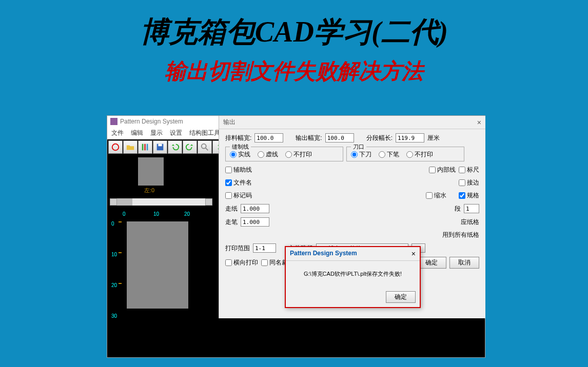 The height and width of the screenshot is (367, 588). What do you see at coordinates (389, 155) in the screenshot?
I see `radio-pen: 下笔` at bounding box center [389, 155].